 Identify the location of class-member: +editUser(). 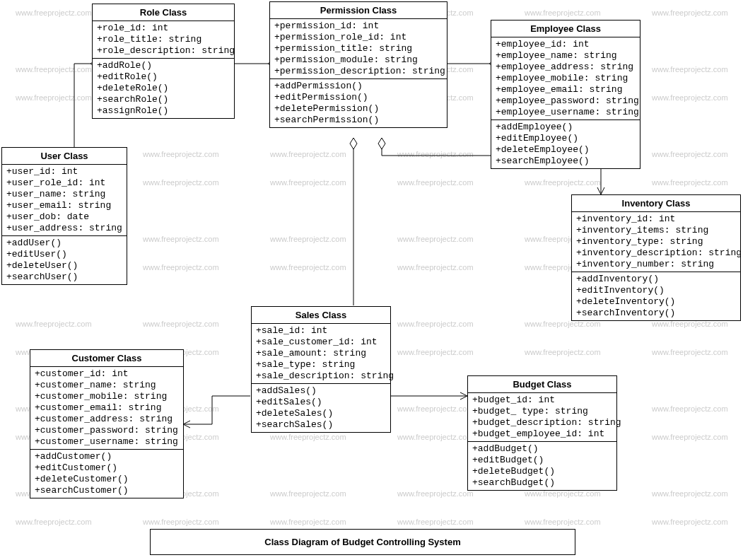
(64, 255).